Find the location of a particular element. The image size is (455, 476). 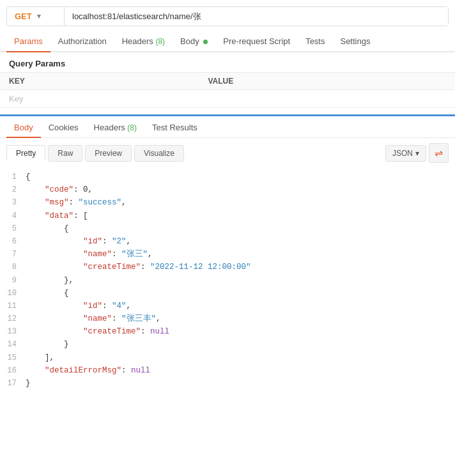

params-row-empty: Key is located at coordinates (228, 99).